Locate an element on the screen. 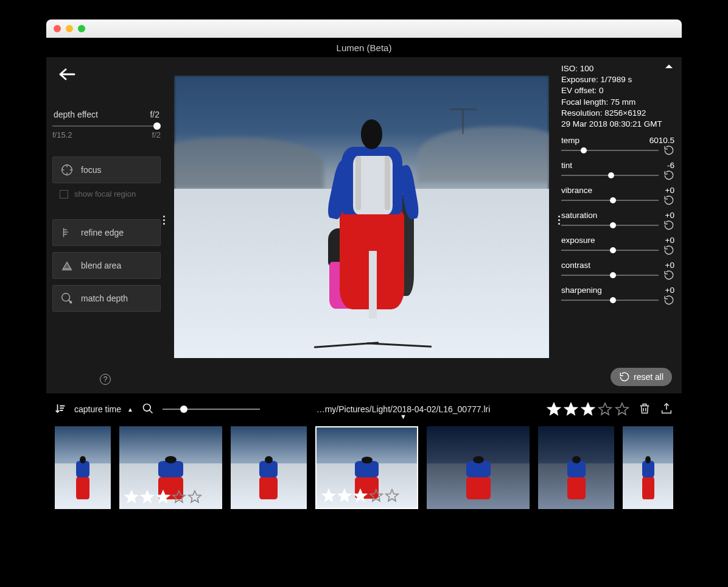 Image resolution: width=728 pixels, height=587 pixels. left-panel-handle is located at coordinates (164, 220).